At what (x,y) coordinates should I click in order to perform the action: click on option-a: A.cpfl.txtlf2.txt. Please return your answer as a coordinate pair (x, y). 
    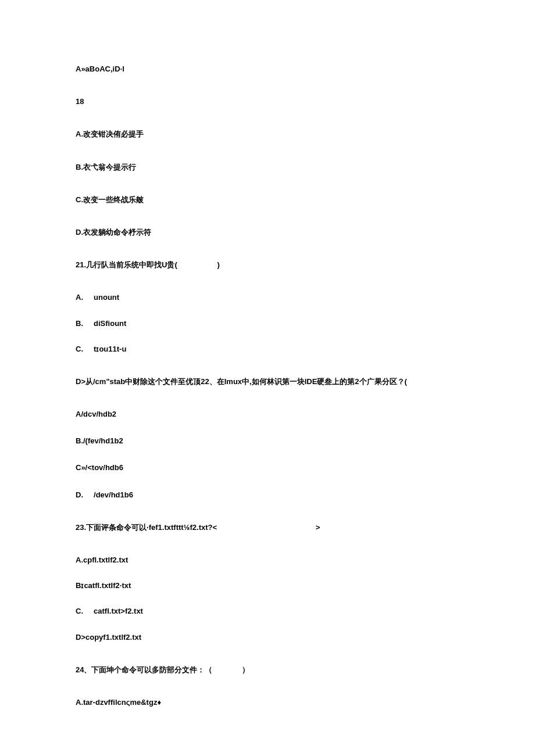
    Looking at the image, I should click on (268, 560).